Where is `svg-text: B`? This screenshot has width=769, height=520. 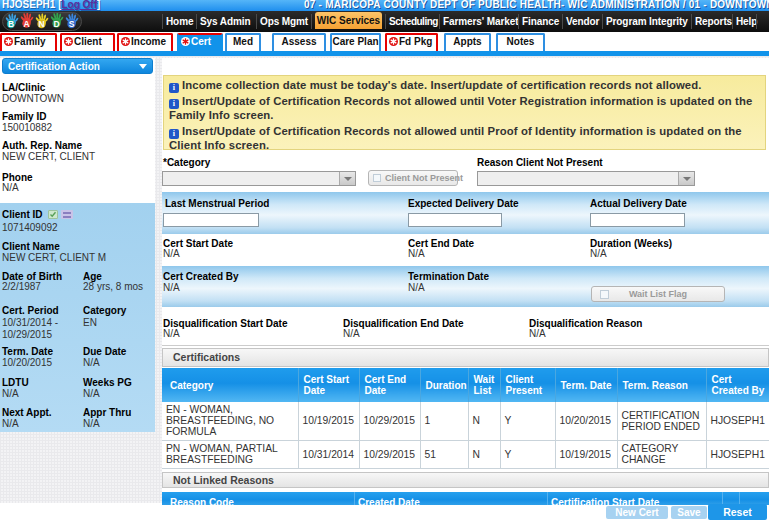
svg-text: B is located at coordinates (11, 24).